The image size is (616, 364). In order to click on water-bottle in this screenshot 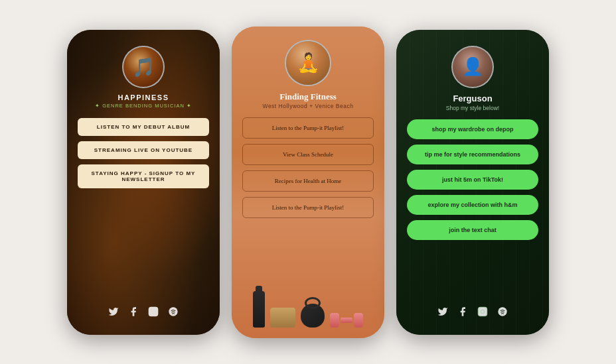, I will do `click(259, 309)`.